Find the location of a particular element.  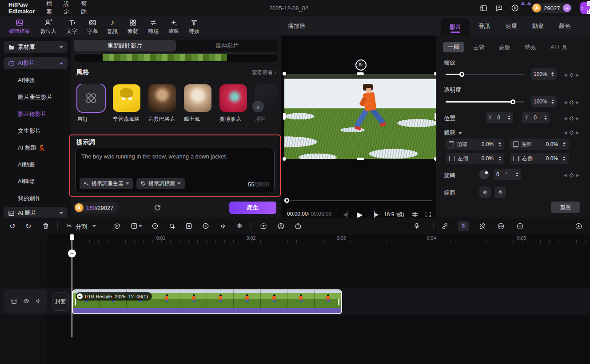

subtab-remove-bg: 去背 is located at coordinates (479, 47).